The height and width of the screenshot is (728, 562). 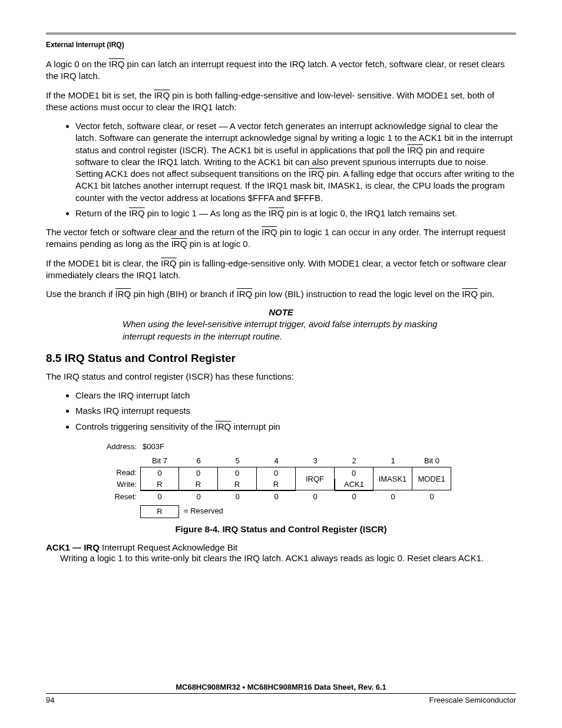 I want to click on text: pin high (BIH) or branch if, so click(x=184, y=294).